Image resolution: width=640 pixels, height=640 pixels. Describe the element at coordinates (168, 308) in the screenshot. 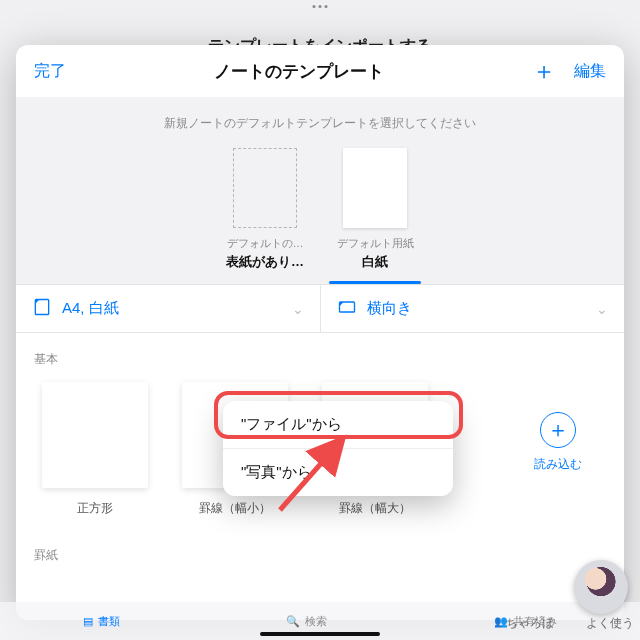

I see `paper-size-selector: A4, 白紙 ⌄` at that location.